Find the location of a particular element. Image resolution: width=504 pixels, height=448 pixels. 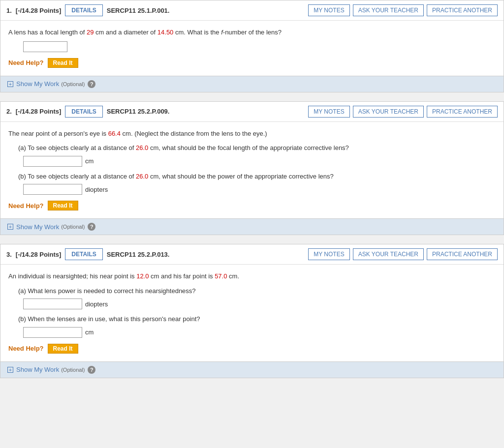

problem-3-answer-b-input is located at coordinates (53, 332).